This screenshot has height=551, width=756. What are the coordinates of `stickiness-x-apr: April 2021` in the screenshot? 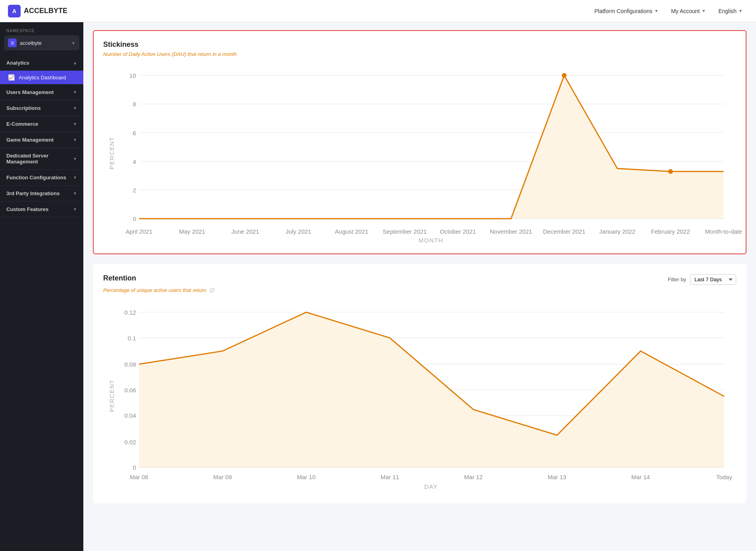 It's located at (139, 232).